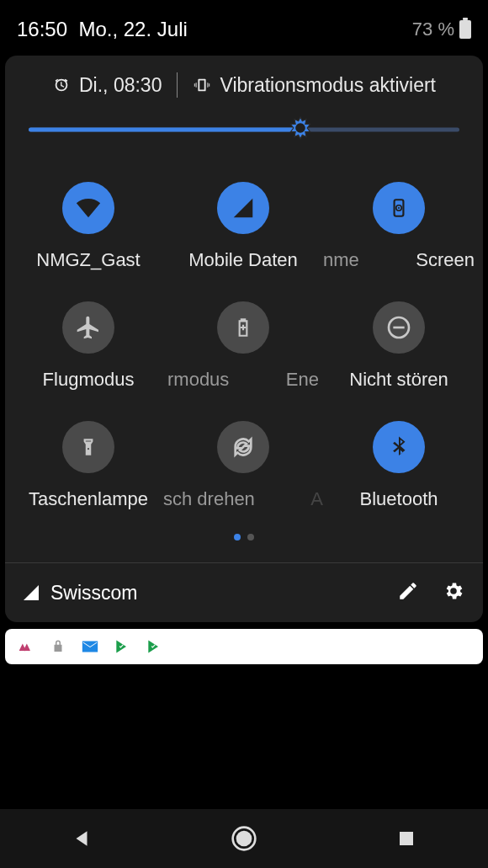 The width and height of the screenshot is (488, 868). Describe the element at coordinates (88, 260) in the screenshot. I see `tile-wifi-label: NMGZ_Gast` at that location.